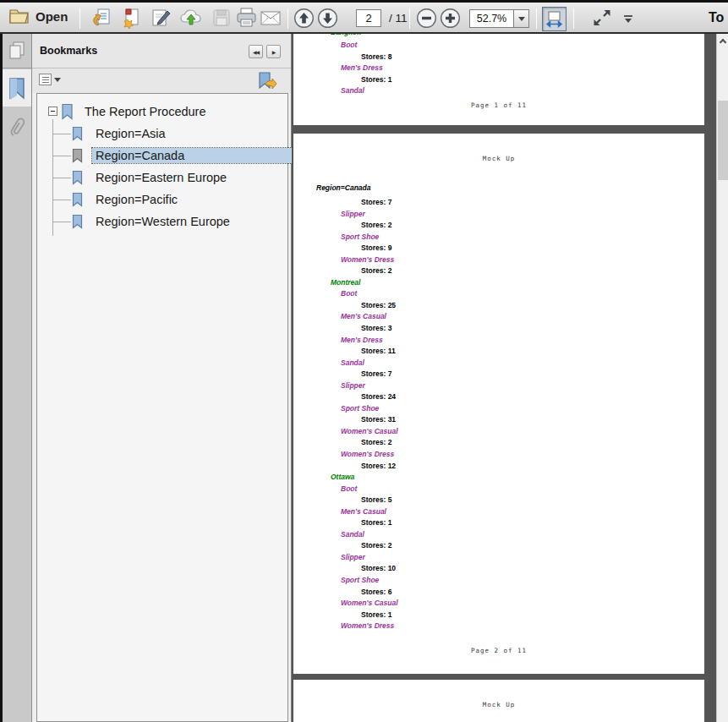 The width and height of the screenshot is (728, 722). What do you see at coordinates (162, 222) in the screenshot?
I see `bookmark-label: Region=Western Europe` at bounding box center [162, 222].